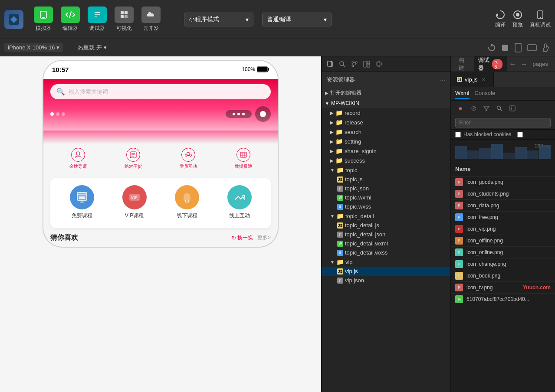 The height and width of the screenshot is (392, 555). Describe the element at coordinates (386, 103) in the screenshot. I see `mp-weixin-header: ▼ MP-WEIXIN` at that location.